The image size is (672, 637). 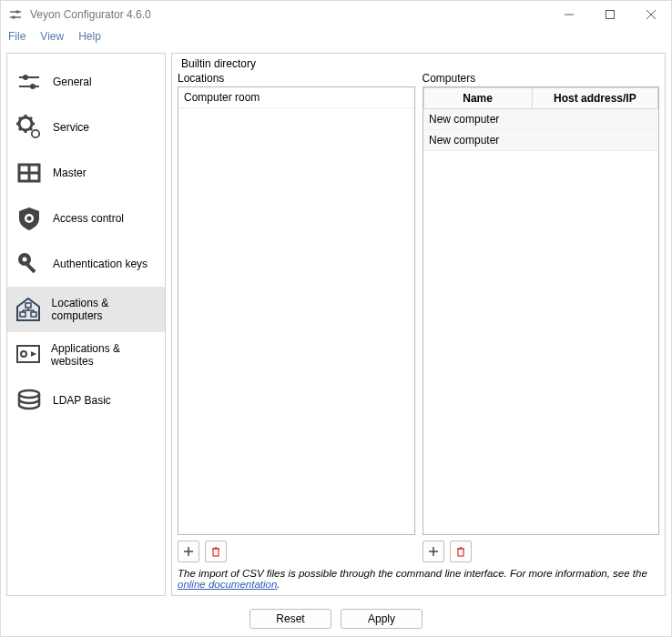 What do you see at coordinates (86, 400) in the screenshot?
I see `sidebar-item-ldap-basic: LDAP Basic` at bounding box center [86, 400].